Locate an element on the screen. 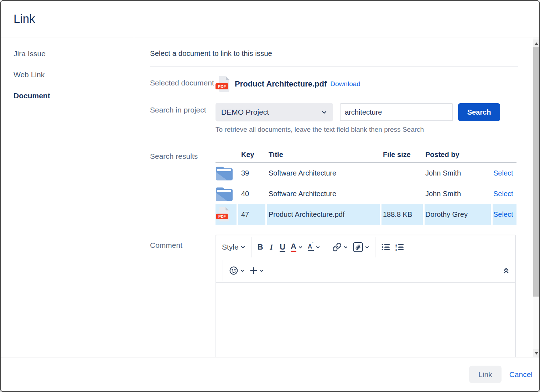 Image resolution: width=540 pixels, height=392 pixels. results-table-header: Key Title File size Posted by is located at coordinates (366, 155).